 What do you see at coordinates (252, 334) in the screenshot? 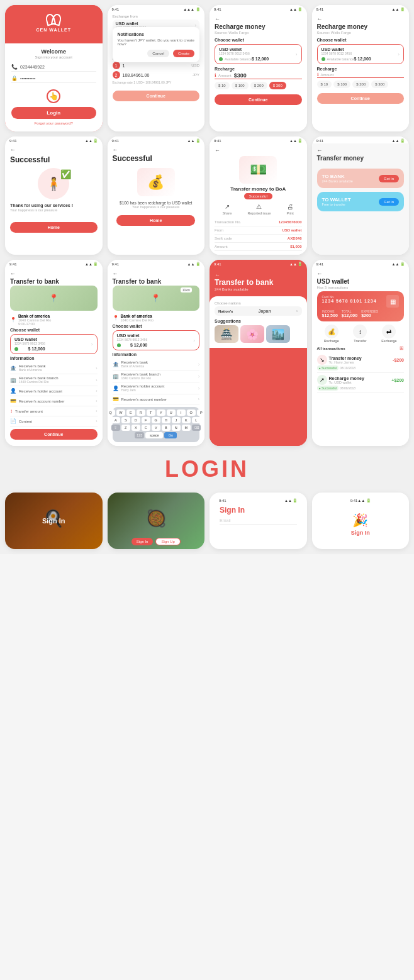
I see `suggestion-cherry: 🌸` at bounding box center [252, 334].